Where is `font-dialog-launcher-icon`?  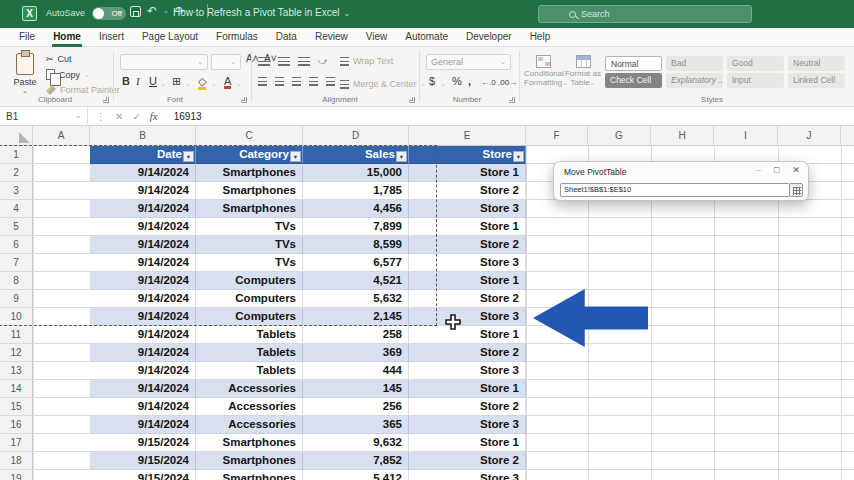 font-dialog-launcher-icon is located at coordinates (244, 100).